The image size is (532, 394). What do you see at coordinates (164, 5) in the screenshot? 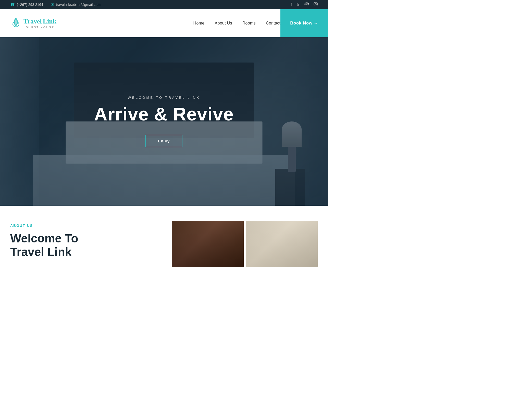
I see `top-bar: ☎ (+267) 298 2164 ✉ travellinksebina@gma…` at bounding box center [164, 5].